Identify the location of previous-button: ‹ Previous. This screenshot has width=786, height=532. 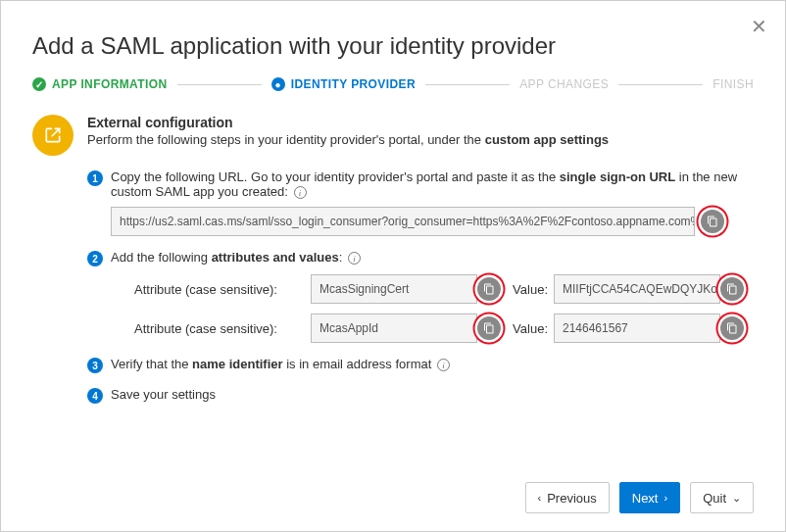
(567, 498).